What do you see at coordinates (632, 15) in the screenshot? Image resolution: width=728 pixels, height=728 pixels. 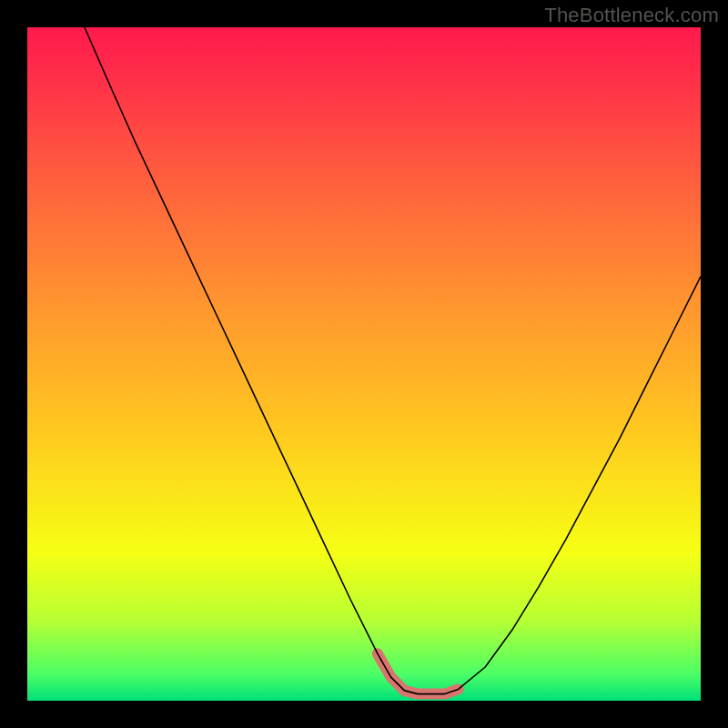 I see `attribution-watermark: TheBottleneck.com` at bounding box center [632, 15].